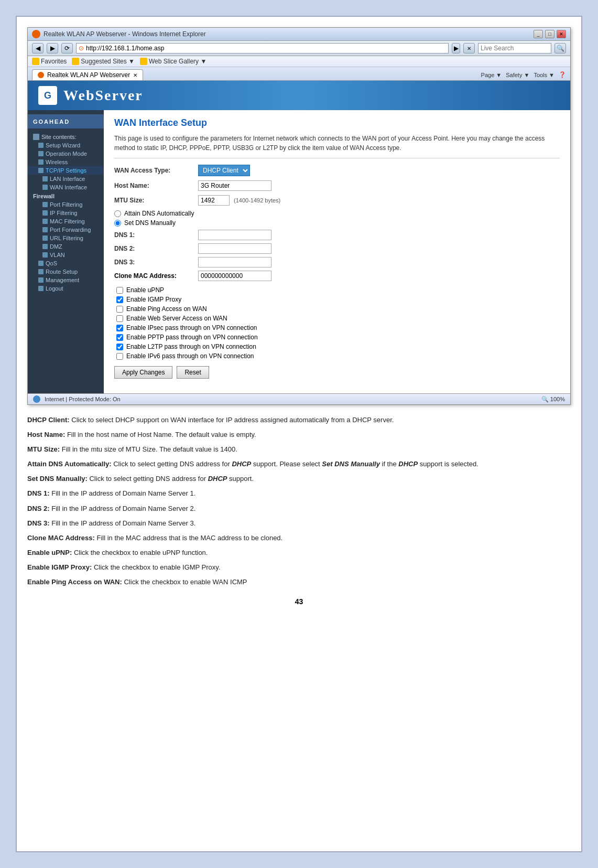 This screenshot has width=598, height=868. What do you see at coordinates (337, 235) in the screenshot?
I see `dns1-row: DNS 1:` at bounding box center [337, 235].